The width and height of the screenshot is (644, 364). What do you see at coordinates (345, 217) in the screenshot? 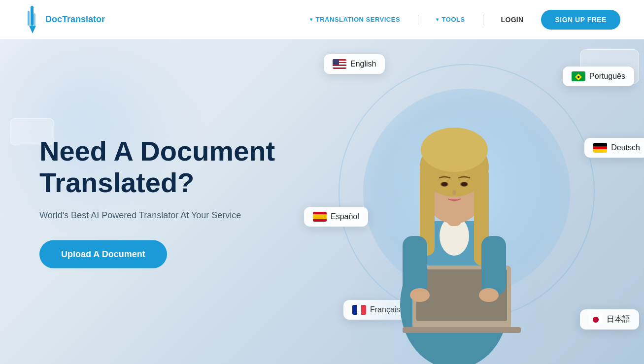
I see `badge-espanol-label: Español` at bounding box center [345, 217].